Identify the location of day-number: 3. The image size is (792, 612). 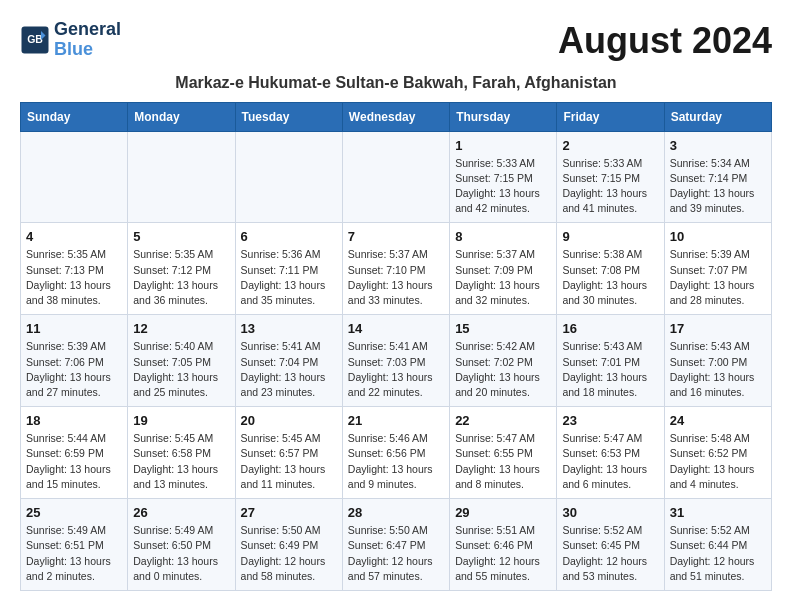
(718, 146).